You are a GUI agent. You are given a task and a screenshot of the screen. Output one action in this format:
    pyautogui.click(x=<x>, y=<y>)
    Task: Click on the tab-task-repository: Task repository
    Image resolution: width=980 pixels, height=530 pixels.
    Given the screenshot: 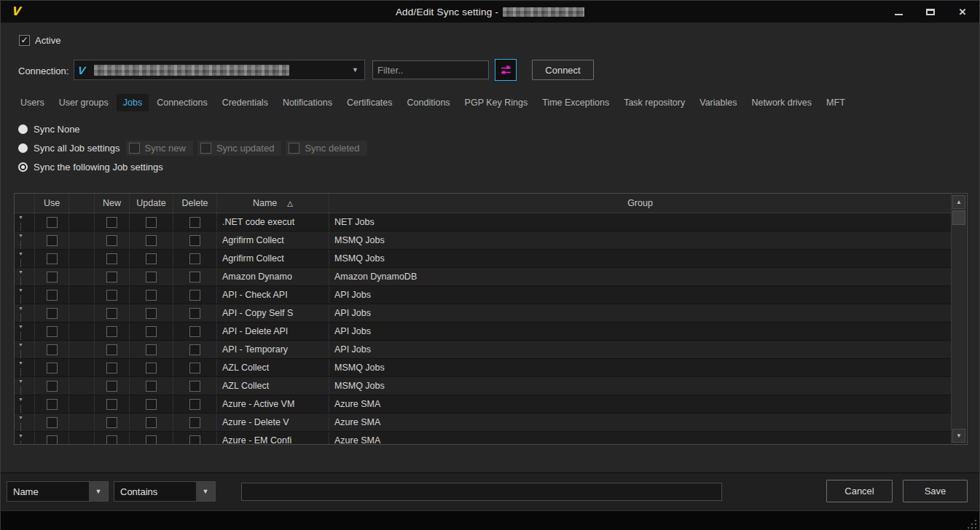 What is the action you would take?
    pyautogui.click(x=654, y=103)
    